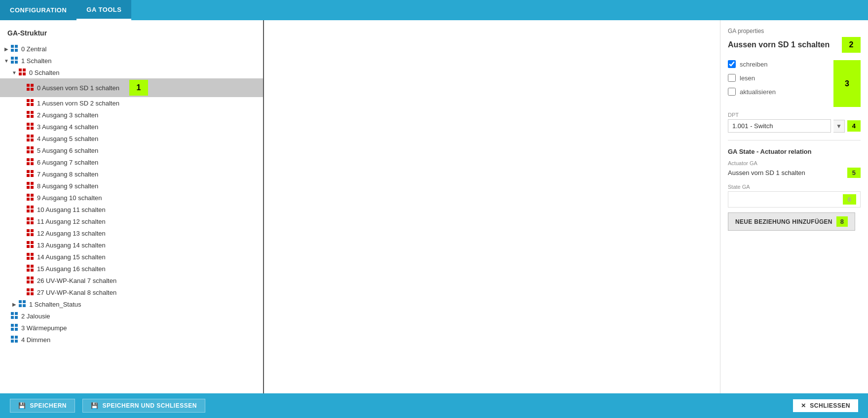  What do you see at coordinates (794, 140) in the screenshot?
I see `divider` at bounding box center [794, 140].